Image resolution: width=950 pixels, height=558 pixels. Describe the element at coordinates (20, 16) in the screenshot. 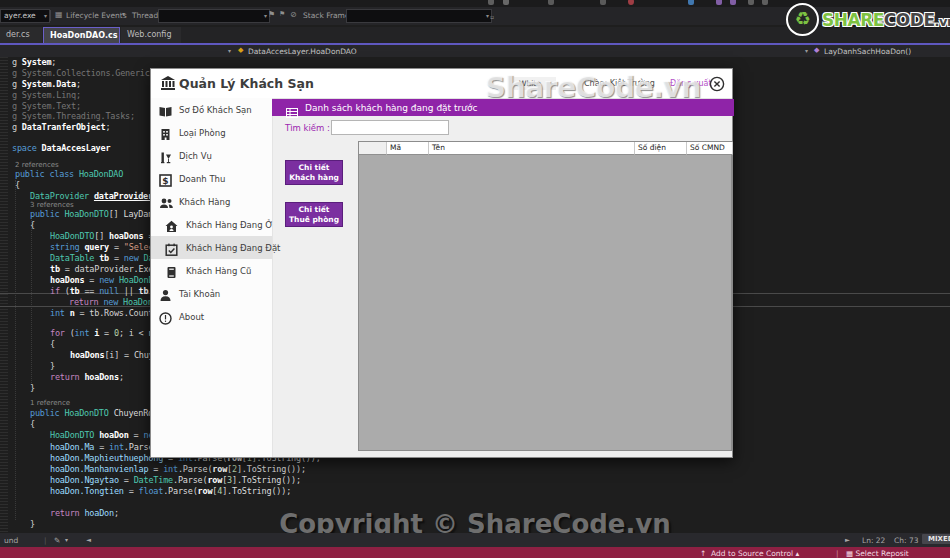

I see `process-dropdown-value: ayer.exe` at that location.